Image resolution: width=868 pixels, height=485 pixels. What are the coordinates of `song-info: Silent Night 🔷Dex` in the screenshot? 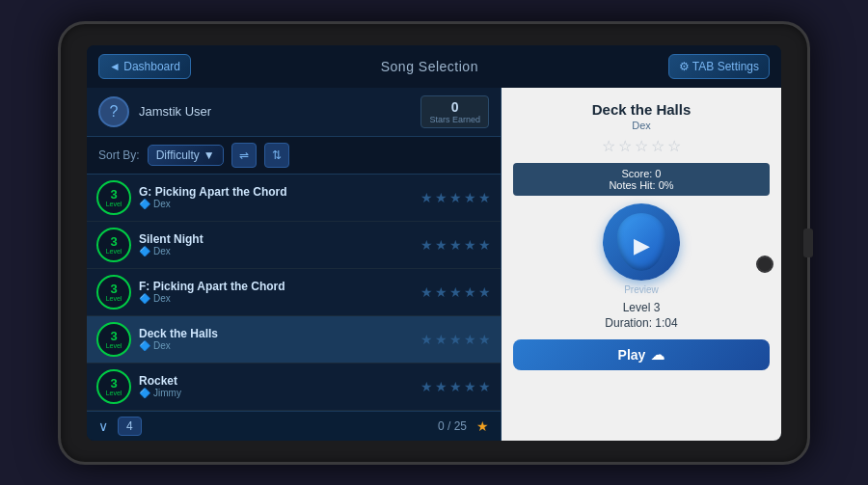 It's located at (276, 245).